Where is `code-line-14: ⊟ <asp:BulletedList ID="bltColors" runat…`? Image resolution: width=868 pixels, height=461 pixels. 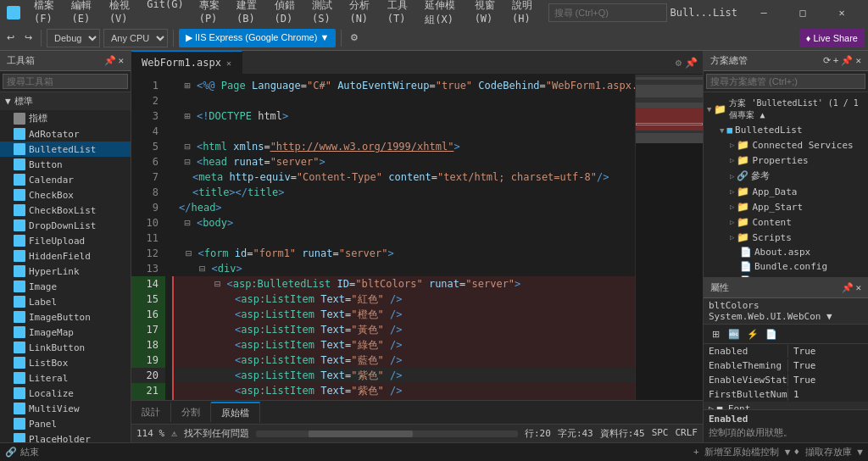
code-line-14: ⊟ <asp:BulletedList ID="bltColors" runat… is located at coordinates (403, 284).